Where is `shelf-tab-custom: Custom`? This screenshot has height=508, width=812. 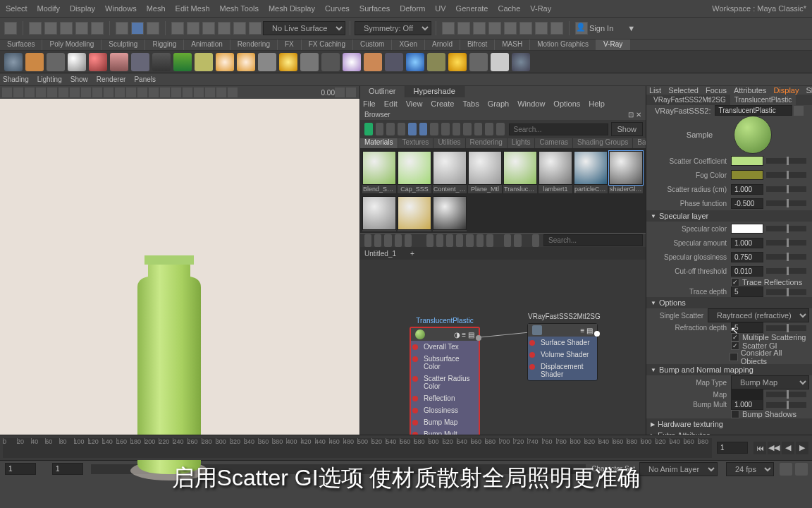
shelf-tab-custom: Custom is located at coordinates (372, 45).